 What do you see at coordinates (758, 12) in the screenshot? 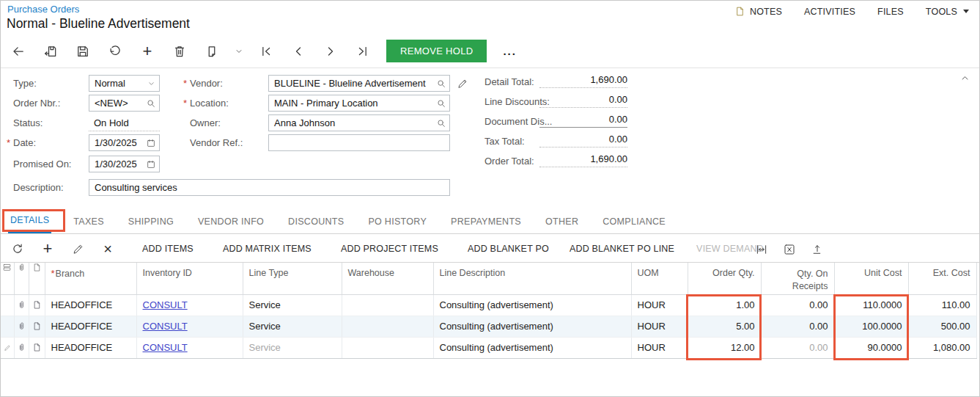
I see `notes-button: NOTES` at bounding box center [758, 12].